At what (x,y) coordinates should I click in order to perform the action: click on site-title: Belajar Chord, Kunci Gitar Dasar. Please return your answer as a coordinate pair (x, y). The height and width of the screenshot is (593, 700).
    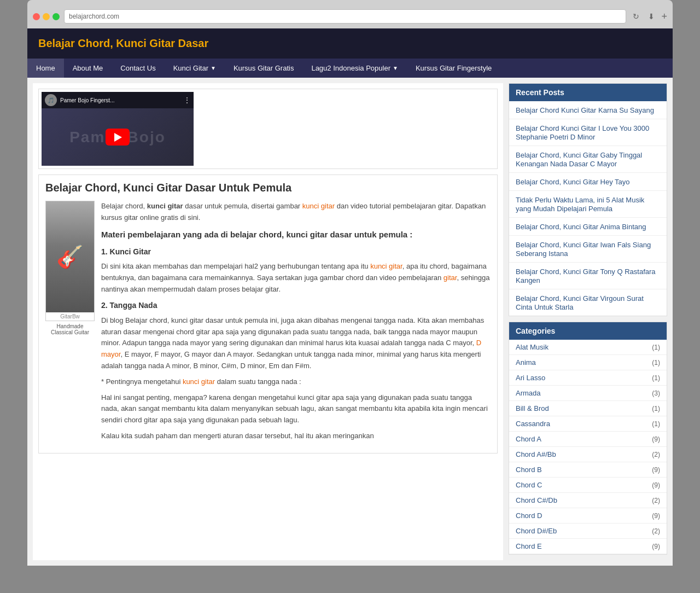
    Looking at the image, I should click on (124, 43).